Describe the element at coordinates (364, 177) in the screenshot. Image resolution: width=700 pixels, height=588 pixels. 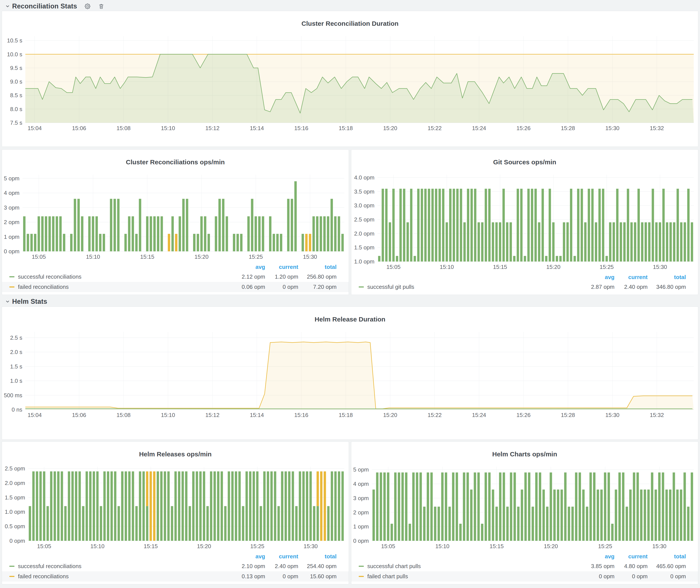
I see `svg-text: 4.0 opm` at that location.